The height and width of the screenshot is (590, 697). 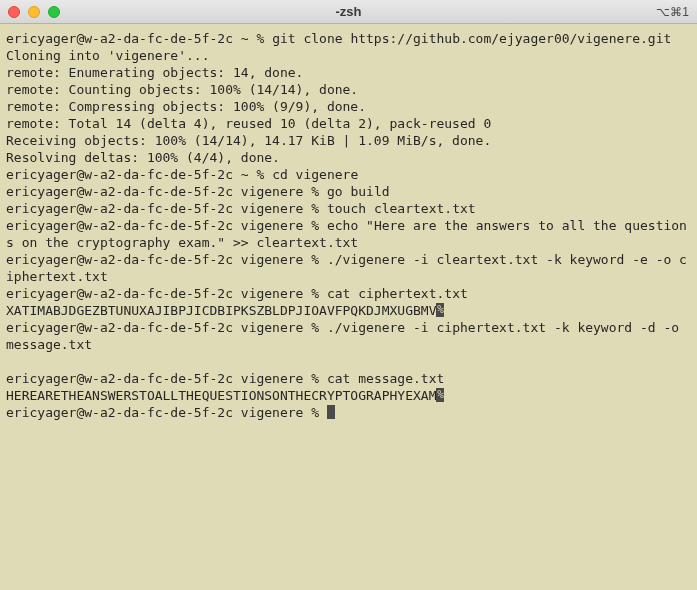 I want to click on output-line: Resolving deltas: 100% (4/4), done., so click(x=348, y=158).